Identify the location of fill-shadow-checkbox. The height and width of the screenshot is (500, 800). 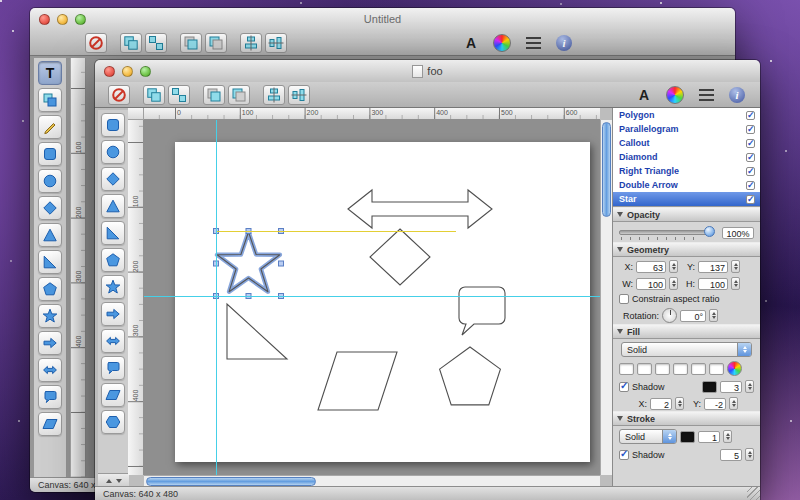
(624, 387).